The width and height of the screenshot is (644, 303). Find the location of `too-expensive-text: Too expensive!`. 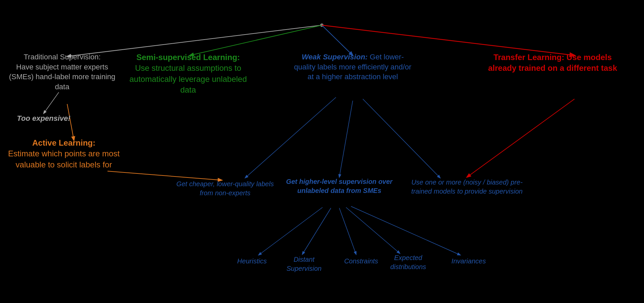

too-expensive-text: Too expensive! is located at coordinates (44, 118).